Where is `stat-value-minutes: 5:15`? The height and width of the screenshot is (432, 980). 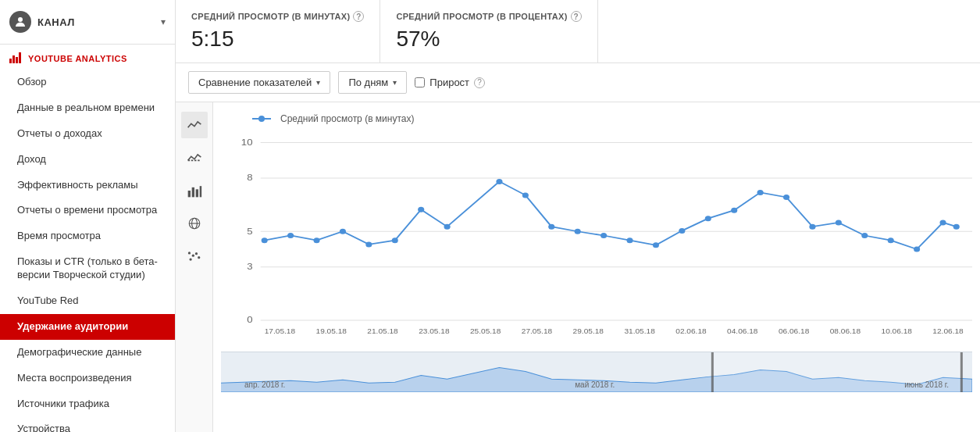
stat-value-minutes: 5:15 is located at coordinates (278, 39).